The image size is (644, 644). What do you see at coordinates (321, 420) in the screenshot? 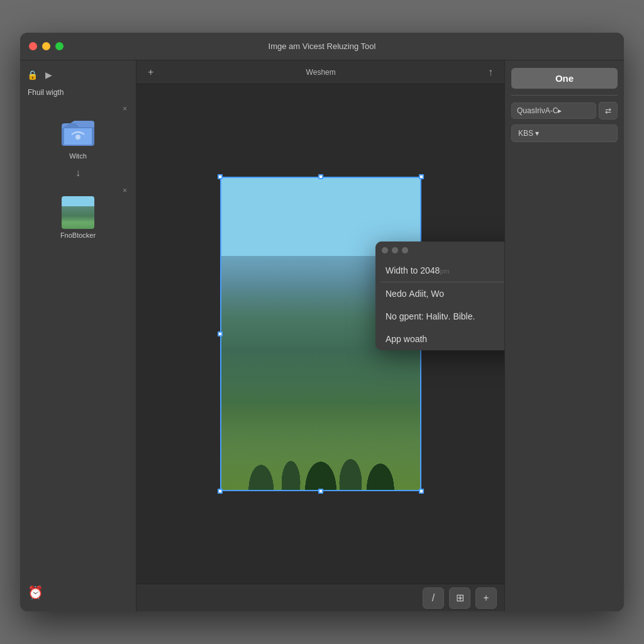
I see `tree-silhouettes` at bounding box center [321, 420].